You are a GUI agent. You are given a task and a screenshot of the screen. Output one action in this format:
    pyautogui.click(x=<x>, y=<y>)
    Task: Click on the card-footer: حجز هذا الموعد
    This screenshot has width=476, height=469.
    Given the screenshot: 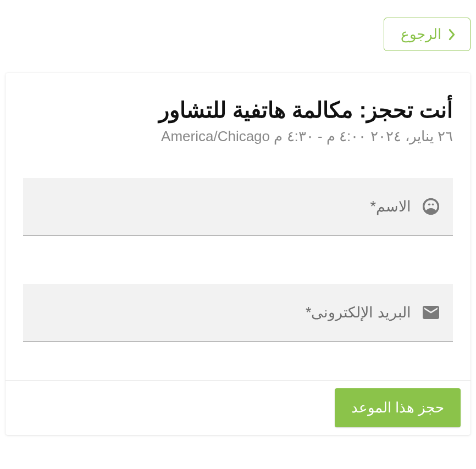 What is the action you would take?
    pyautogui.click(x=238, y=407)
    